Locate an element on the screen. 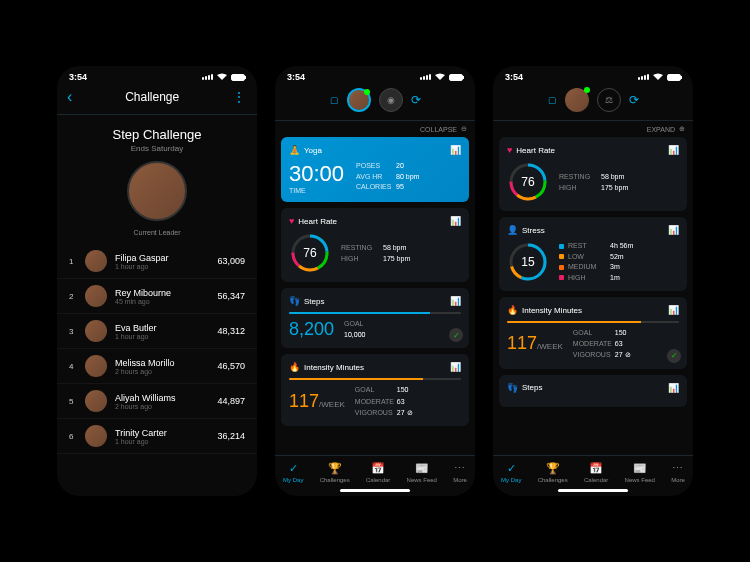 Image resolution: width=750 pixels, height=562 pixels. stress-card: 👤Stress📊 15 REST4h 56m LOW52m MEDIUM3m H… is located at coordinates (593, 254).